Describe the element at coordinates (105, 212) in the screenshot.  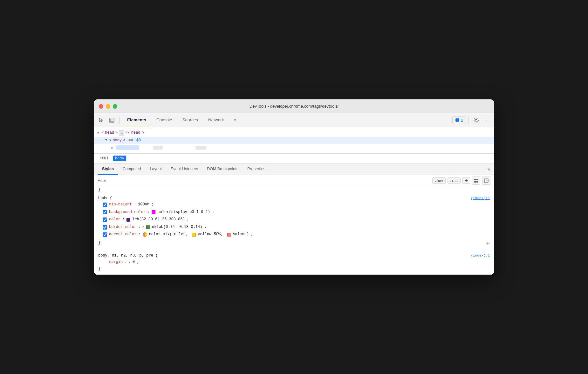
I see `background-color-checkbox` at that location.